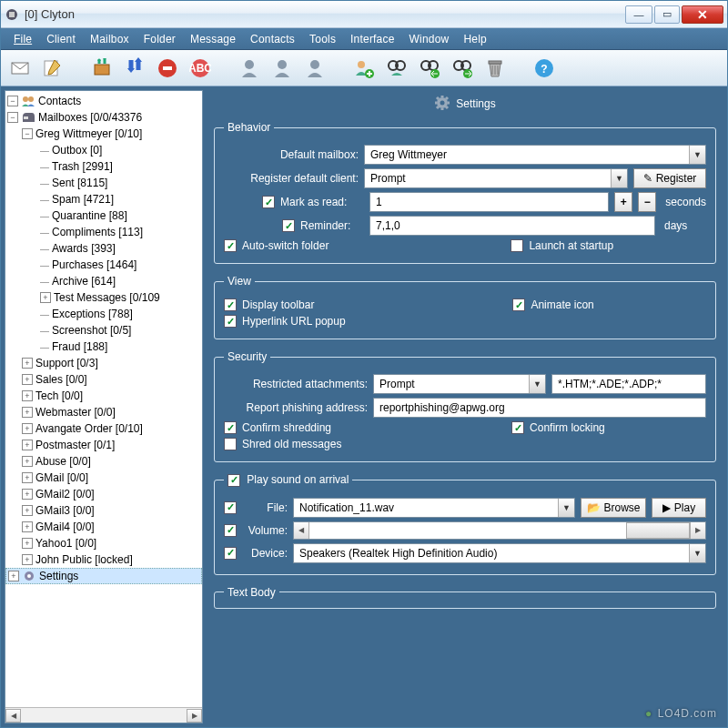  I want to click on compose-icon, so click(53, 68).